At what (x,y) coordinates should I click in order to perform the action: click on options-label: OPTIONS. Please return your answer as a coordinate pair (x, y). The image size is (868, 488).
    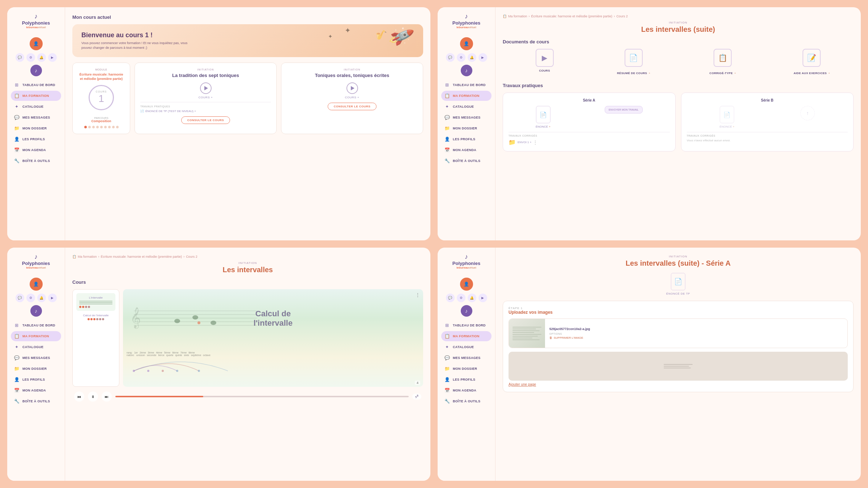
    Looking at the image, I should click on (570, 334).